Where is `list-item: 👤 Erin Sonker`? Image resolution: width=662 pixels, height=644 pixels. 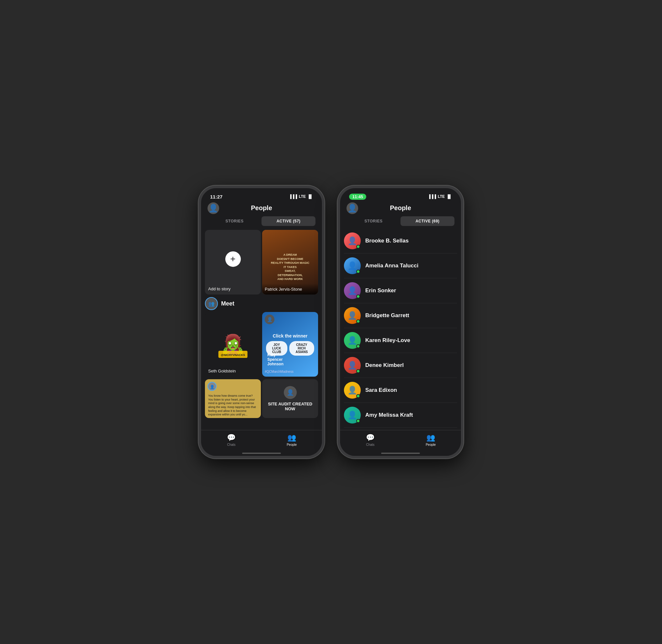
list-item: 👤 Erin Sonker is located at coordinates (400, 291).